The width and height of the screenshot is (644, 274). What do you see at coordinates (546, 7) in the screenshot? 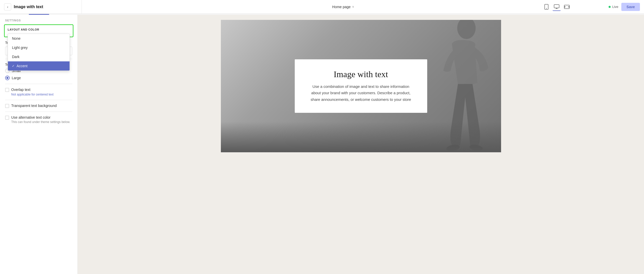
I see `mobile-icon` at bounding box center [546, 7].